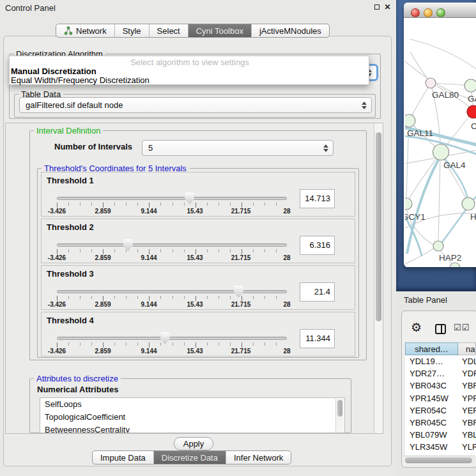 This screenshot has width=476, height=476. Describe the element at coordinates (74, 105) in the screenshot. I see `table-data-selected: galFiltered.sif default node` at that location.